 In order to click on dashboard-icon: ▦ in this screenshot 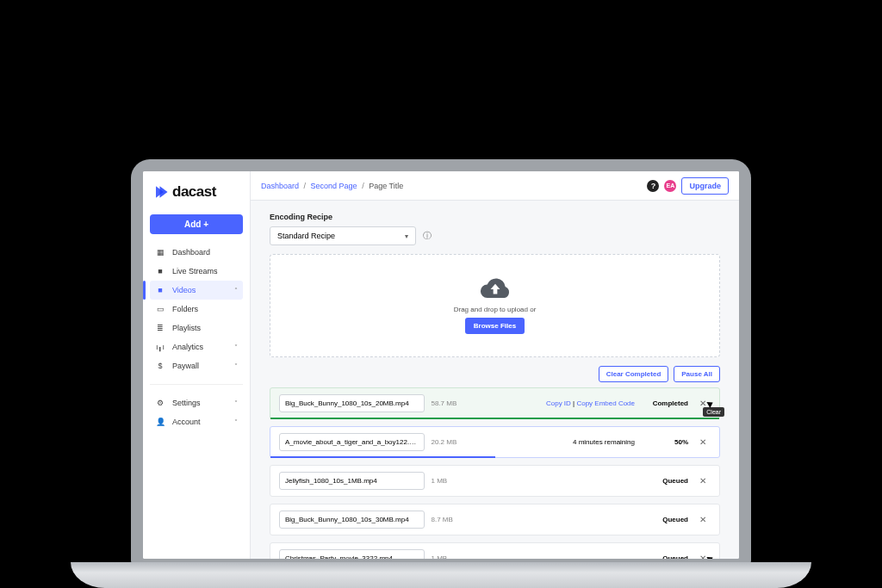, I will do `click(160, 252)`.